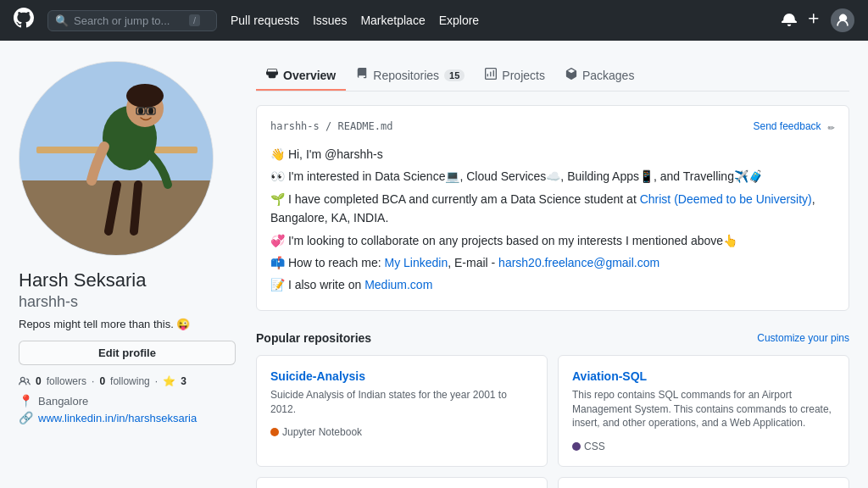 The image size is (868, 488). What do you see at coordinates (402, 432) in the screenshot?
I see `repo-lang-0: Jupyter Notebook` at bounding box center [402, 432].